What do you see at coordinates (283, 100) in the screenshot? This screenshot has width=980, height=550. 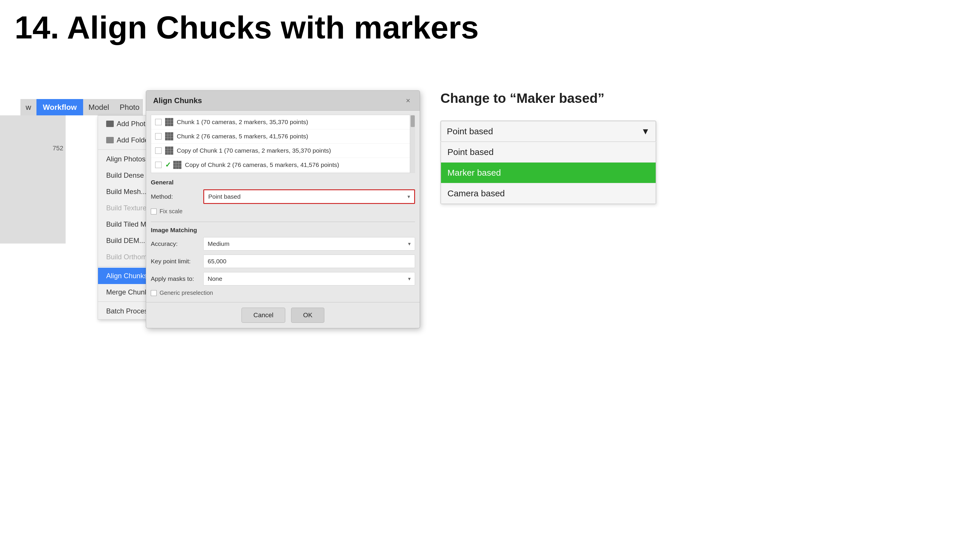 I see `dialog-titlebar: Align Chunks ×` at bounding box center [283, 100].